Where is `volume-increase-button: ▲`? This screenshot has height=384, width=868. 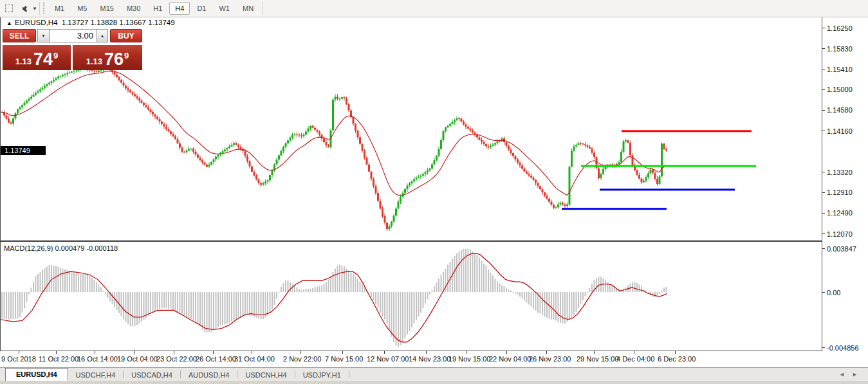
volume-increase-button: ▲ is located at coordinates (102, 36).